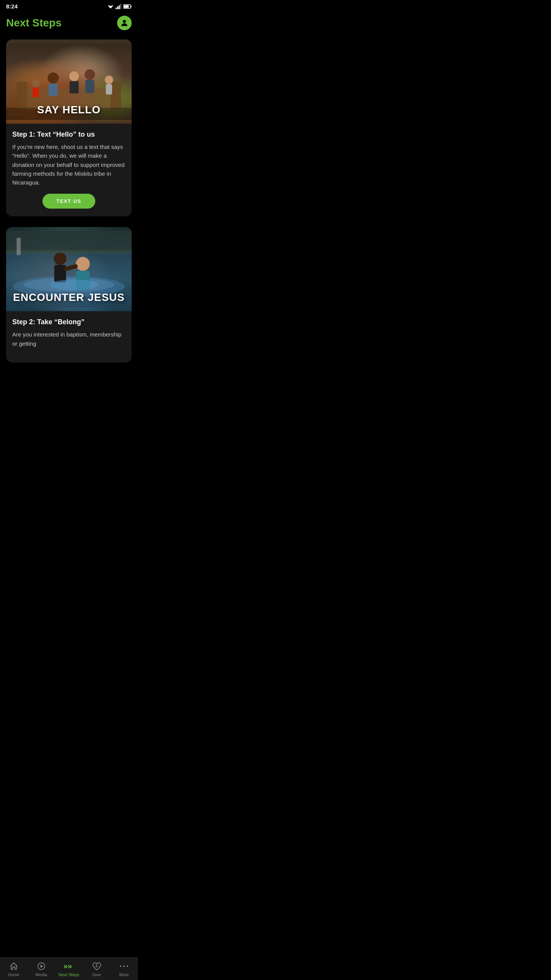 Image resolution: width=551 pixels, height=980 pixels. Describe the element at coordinates (69, 170) in the screenshot. I see `card-body-say-hello: Step 1: Text “Hello” to us If you’re new…` at that location.